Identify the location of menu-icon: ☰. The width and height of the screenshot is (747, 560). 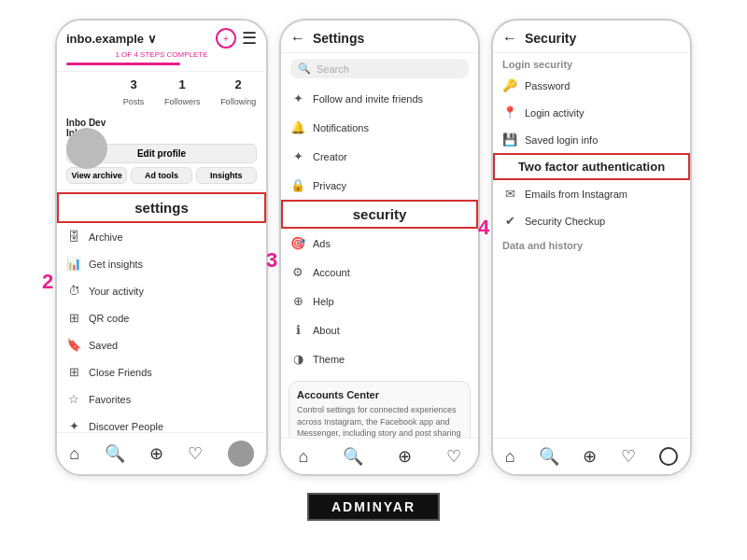
(249, 38).